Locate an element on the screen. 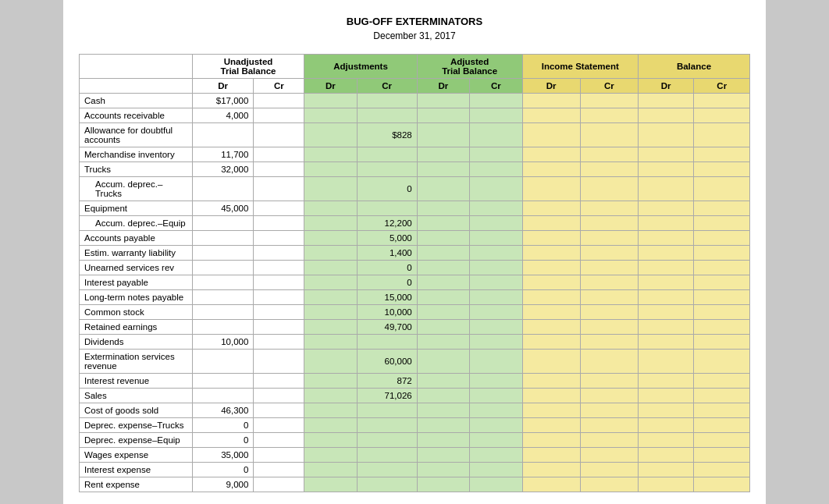 The image size is (829, 504). header-adjusted-trial-balance: AdjustedTrial Balance is located at coordinates (470, 67).